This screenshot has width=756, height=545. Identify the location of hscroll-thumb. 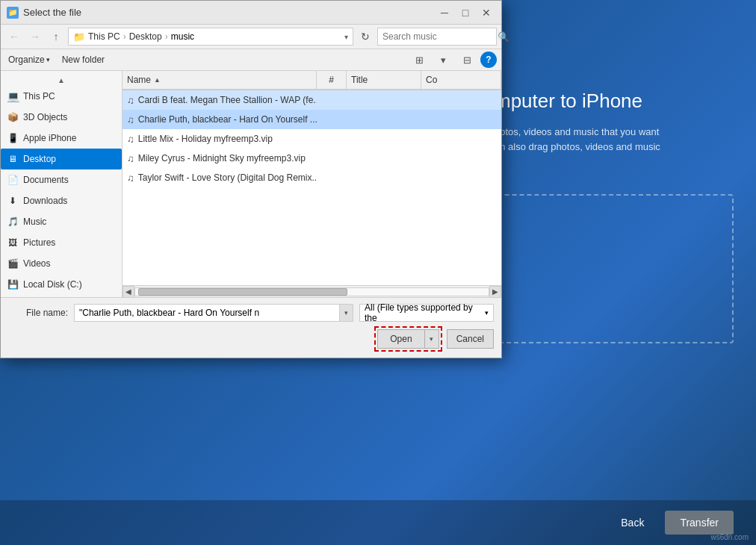
(243, 292).